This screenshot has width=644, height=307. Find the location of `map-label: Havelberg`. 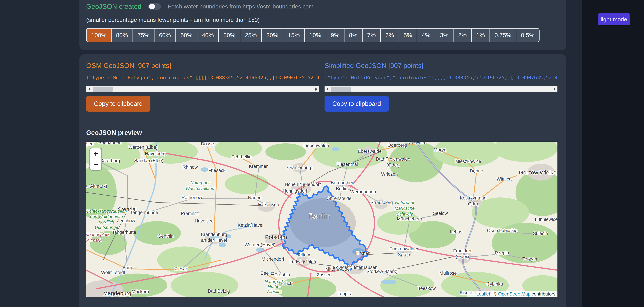

map-label: Havelberg is located at coordinates (155, 154).